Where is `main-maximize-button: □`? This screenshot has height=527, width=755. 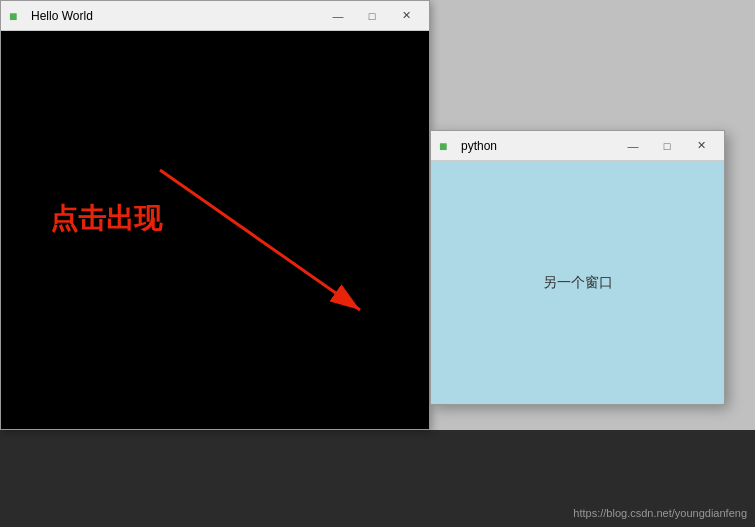 main-maximize-button: □ is located at coordinates (372, 16).